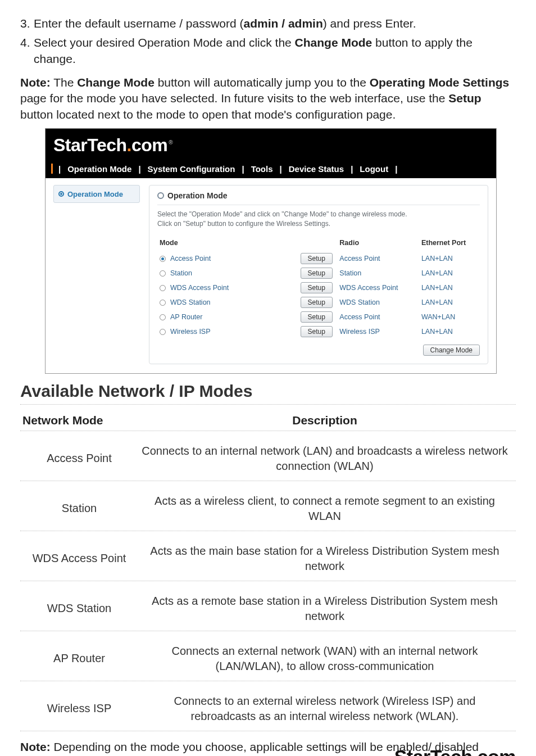  What do you see at coordinates (319, 302) in the screenshot?
I see `mode-row: WDS StationSetupWDS StationLAN+LAN` at bounding box center [319, 302].